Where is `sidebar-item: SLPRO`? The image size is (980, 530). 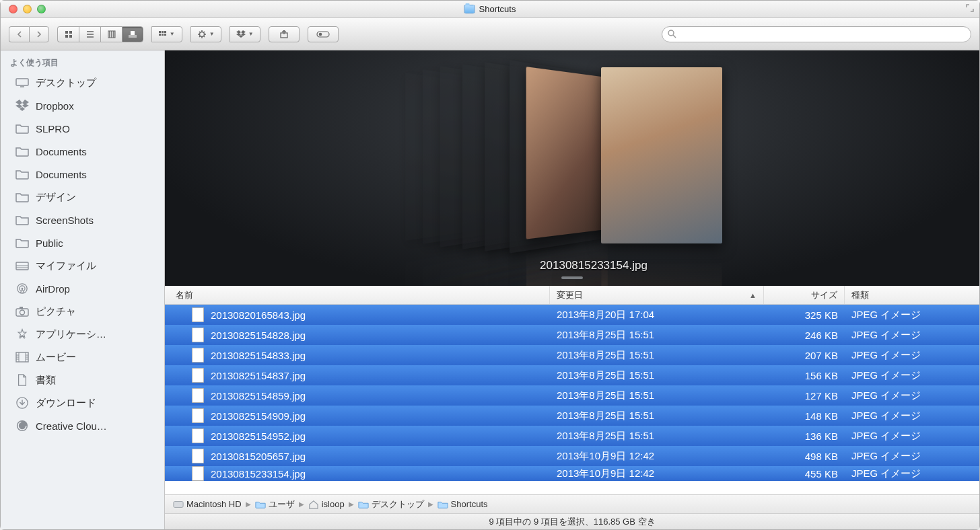 sidebar-item: SLPRO is located at coordinates (82, 128).